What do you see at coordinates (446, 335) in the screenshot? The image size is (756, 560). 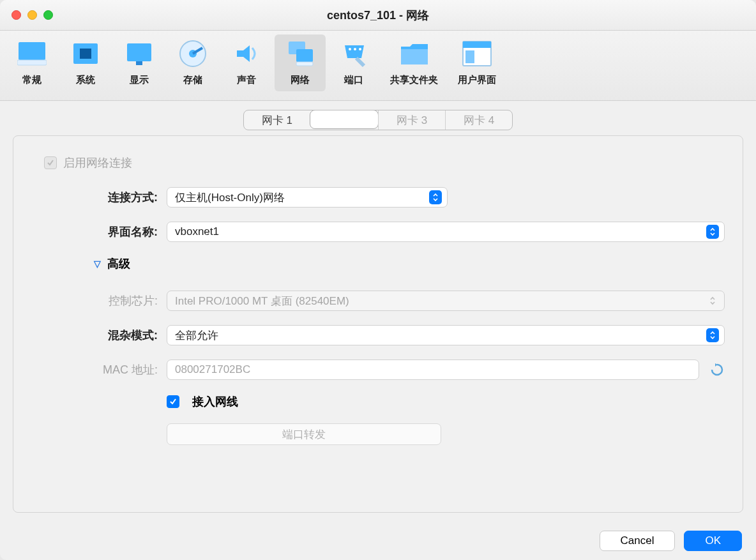 I see `promiscuous-mode-select: 全部允许` at bounding box center [446, 335].